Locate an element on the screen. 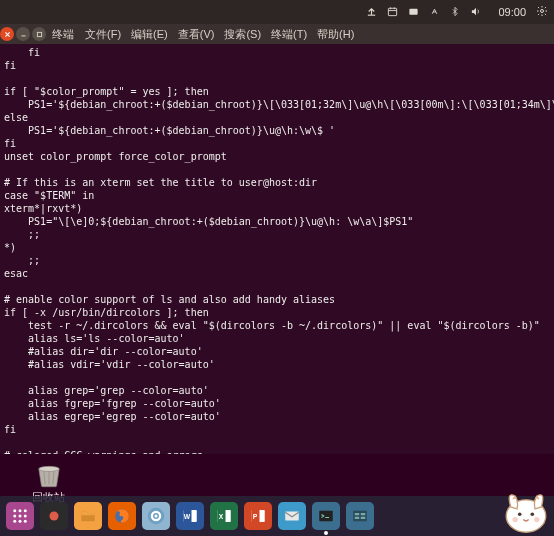 Image resolution: width=554 pixels, height=536 pixels. menu-terminal: 终端(T) is located at coordinates (289, 34).